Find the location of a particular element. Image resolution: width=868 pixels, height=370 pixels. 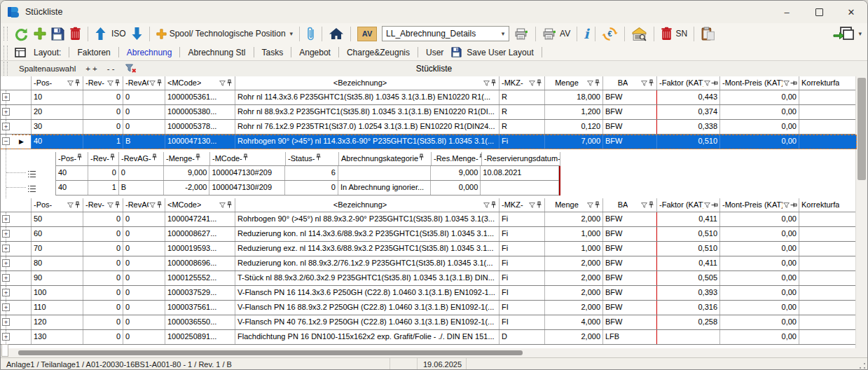

cell-bezeichnung: Rohr nl 88.9x3.2 P235GHTC1(St35.8I) 1.03… is located at coordinates (367, 112).